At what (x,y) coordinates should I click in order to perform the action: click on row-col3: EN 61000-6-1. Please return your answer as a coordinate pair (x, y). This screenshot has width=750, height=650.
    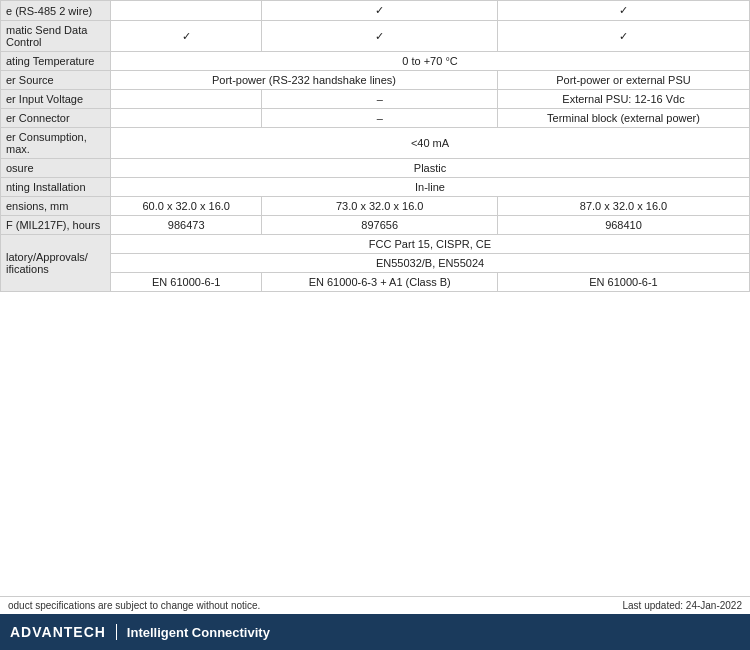
    Looking at the image, I should click on (623, 282).